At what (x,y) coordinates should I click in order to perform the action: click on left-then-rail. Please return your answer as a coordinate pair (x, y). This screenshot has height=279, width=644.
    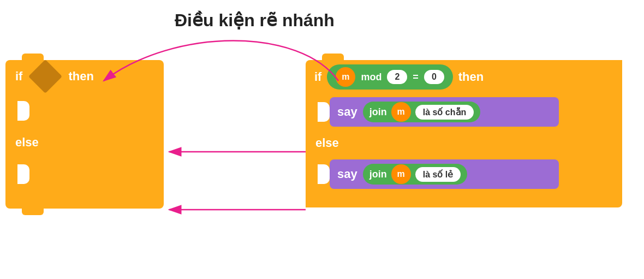
    Looking at the image, I should click on (17, 111).